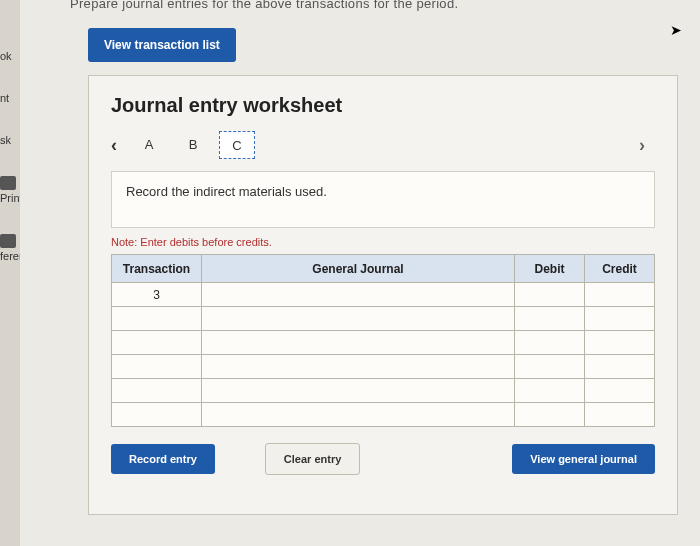 The width and height of the screenshot is (700, 546). Describe the element at coordinates (10, 140) in the screenshot. I see `sidebar-item-ask: sk` at that location.